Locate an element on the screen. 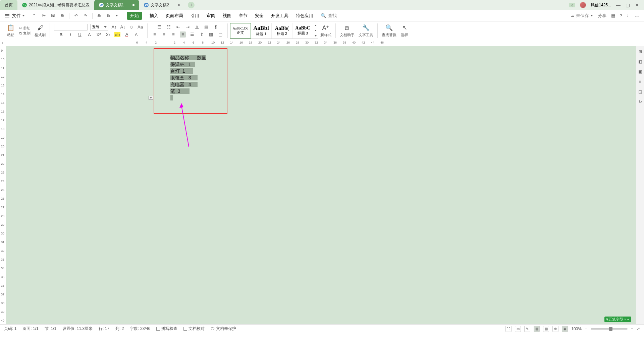 This screenshot has width=644, height=345. redo-icon: ↷ is located at coordinates (86, 16).